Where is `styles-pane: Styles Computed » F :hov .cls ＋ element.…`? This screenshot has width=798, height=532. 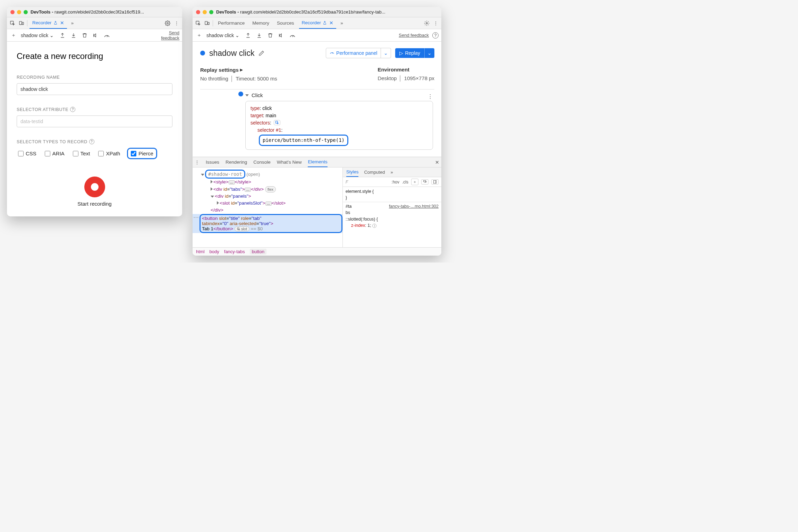 styles-pane: Styles Computed » F :hov .cls ＋ element.… is located at coordinates (392, 207).